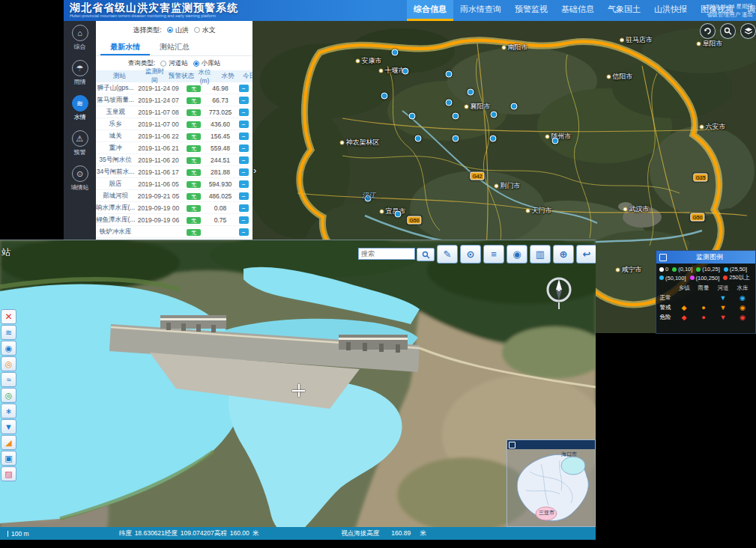  What do you see at coordinates (255, 171) in the screenshot?
I see `panel-collapse-arrow-icon: ›` at bounding box center [255, 171].